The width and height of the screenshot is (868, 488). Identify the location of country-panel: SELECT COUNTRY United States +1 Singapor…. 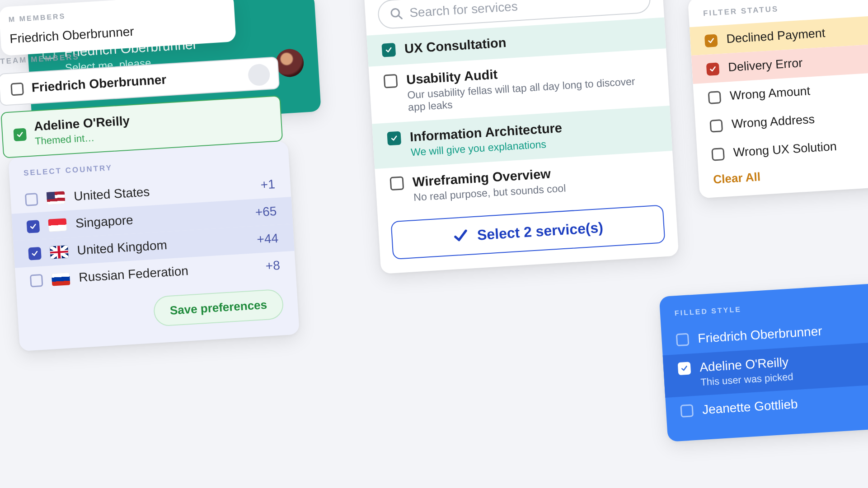
(154, 246).